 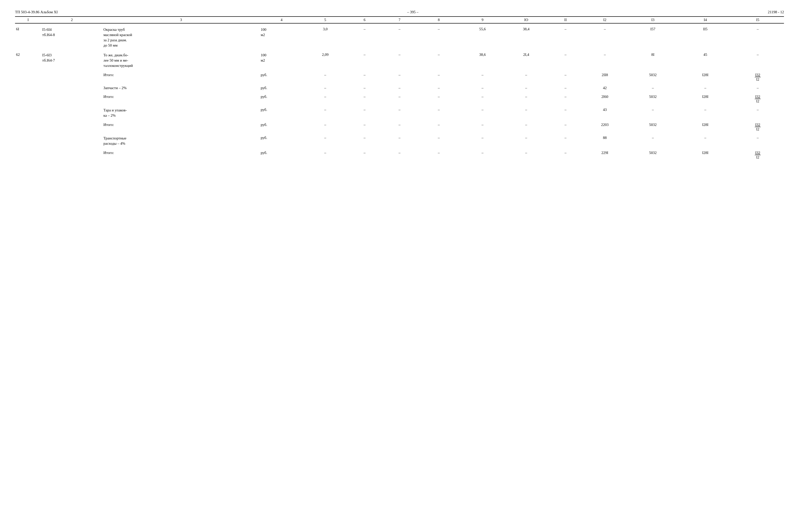 I want to click on cell-row62-col5: 2,09, so click(x=325, y=60).